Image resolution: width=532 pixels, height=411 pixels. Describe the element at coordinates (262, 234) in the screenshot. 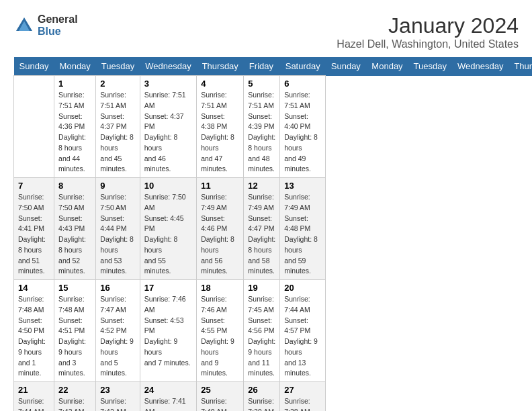

I see `day-info: Sunrise: 7:49 AMSunset: 4:47 PMDaylight:…` at that location.